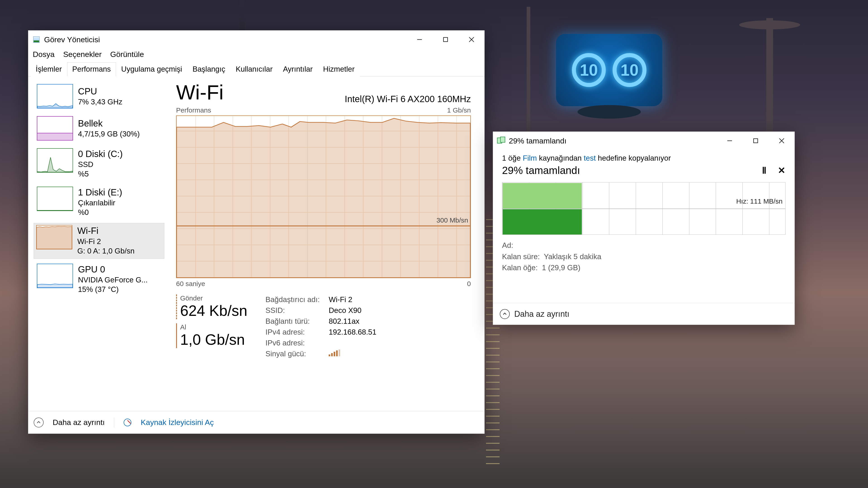 This screenshot has height=488, width=868. What do you see at coordinates (256, 422) in the screenshot?
I see `task-manager-footer: Daha az ayrıntı Kaynak İzleyicisini Aç` at bounding box center [256, 422].